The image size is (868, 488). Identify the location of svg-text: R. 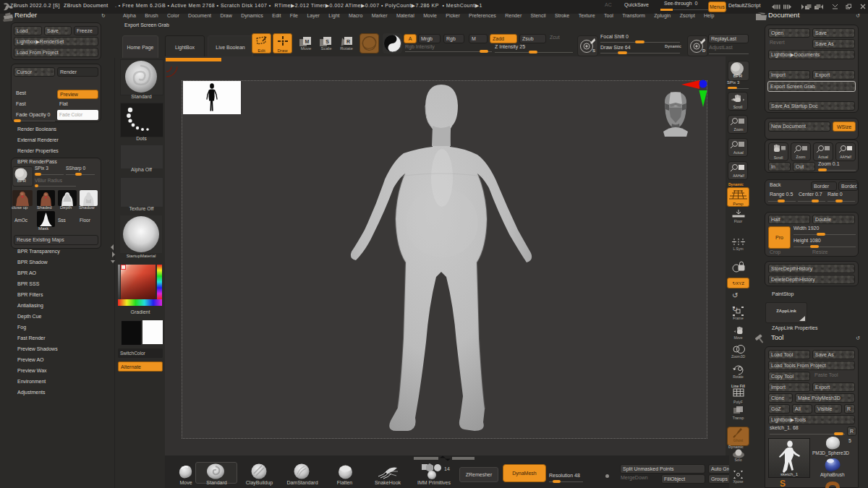
(349, 42).